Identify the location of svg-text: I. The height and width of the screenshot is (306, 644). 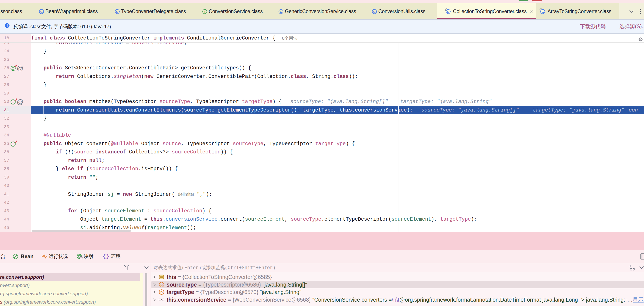
(205, 12).